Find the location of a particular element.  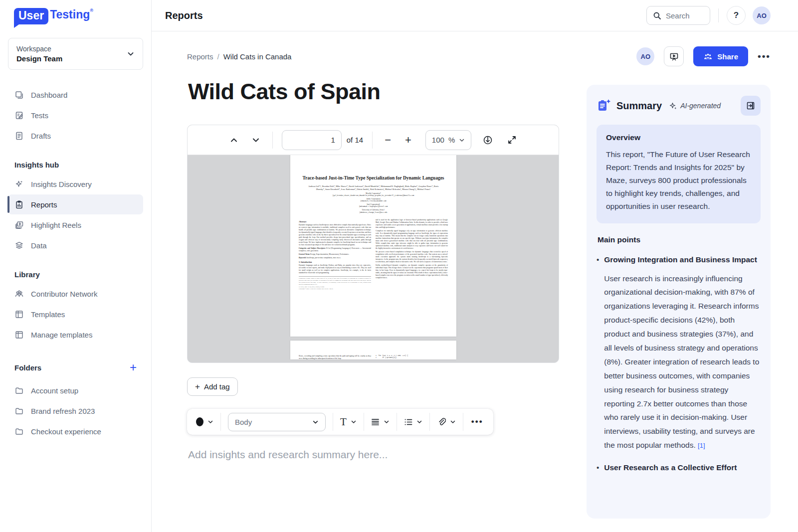

zoom-value: 100 is located at coordinates (438, 140).